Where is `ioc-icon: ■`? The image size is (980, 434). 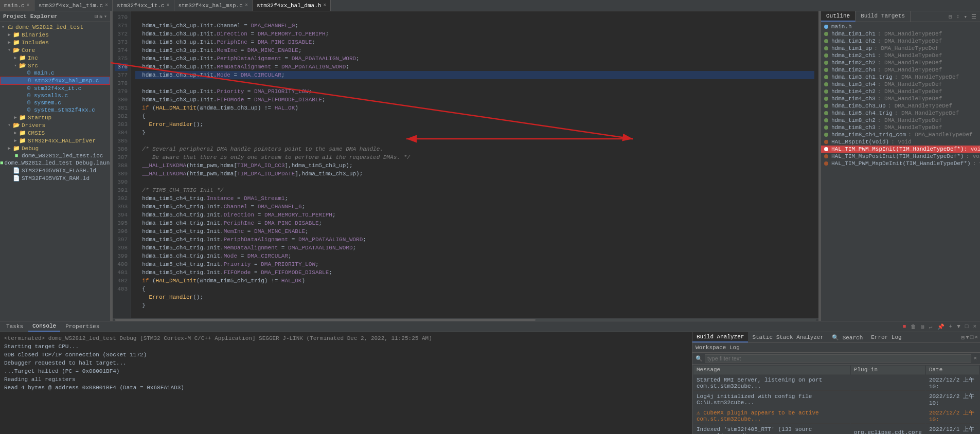
ioc-icon: ■ is located at coordinates (16, 156).